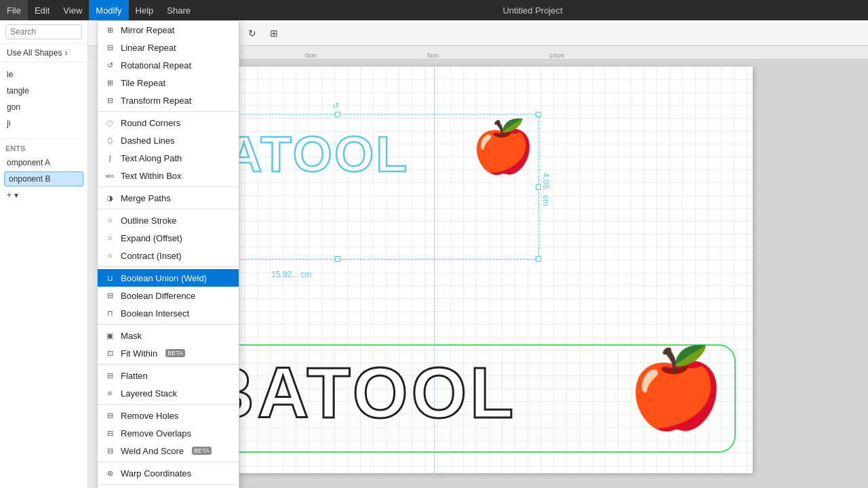 The width and height of the screenshot is (868, 488). What do you see at coordinates (533, 11) in the screenshot?
I see `window-title: Untitled Project` at bounding box center [533, 11].